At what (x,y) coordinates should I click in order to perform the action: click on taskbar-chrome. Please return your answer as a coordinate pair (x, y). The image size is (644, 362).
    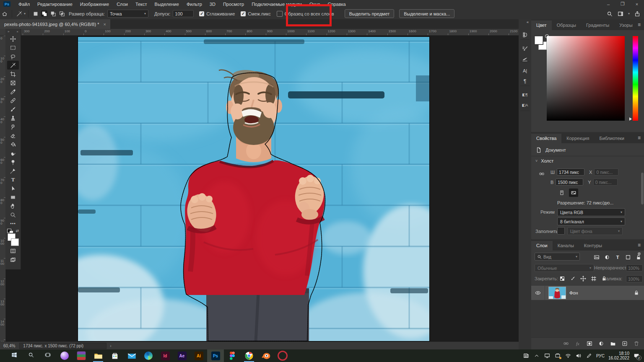
    Looking at the image, I should click on (249, 356).